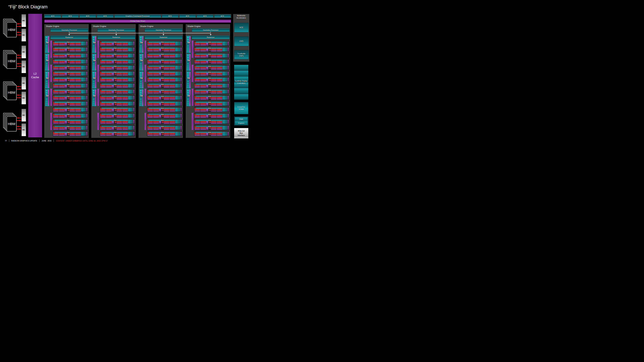  What do you see at coordinates (140, 33) in the screenshot?
I see `geometry-crossbar-line` at bounding box center [140, 33].